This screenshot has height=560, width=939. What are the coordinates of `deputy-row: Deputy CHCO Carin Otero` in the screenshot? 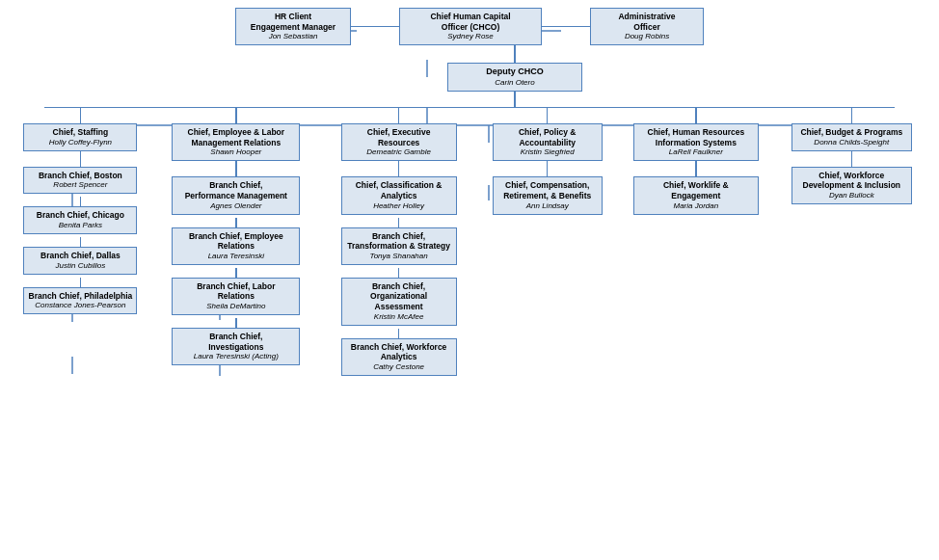 It's located at (492, 77).